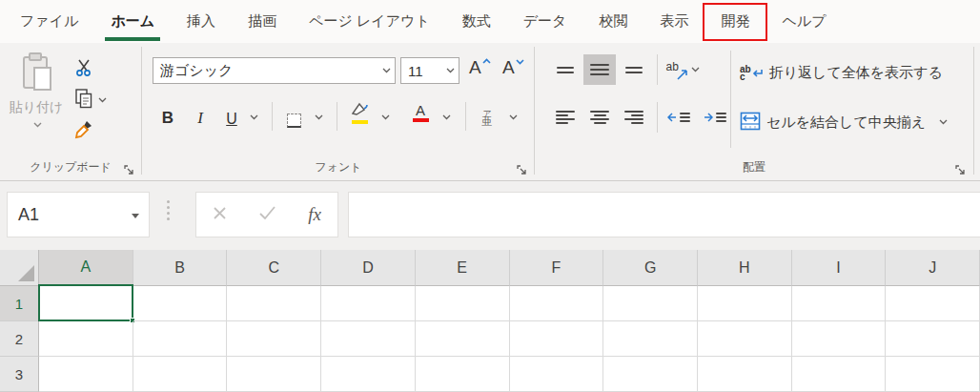  What do you see at coordinates (446, 118) in the screenshot?
I see `font-color-chevron-icon` at bounding box center [446, 118].